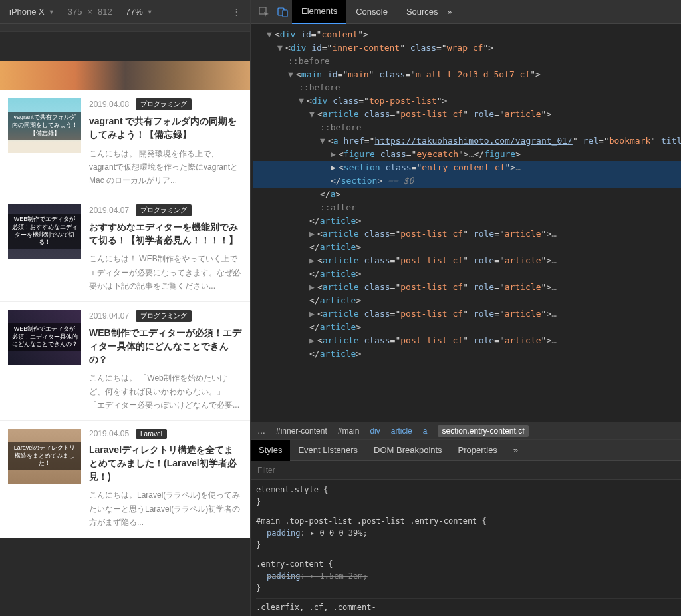 The width and height of the screenshot is (681, 616). I want to click on bc-main: #main, so click(348, 431).